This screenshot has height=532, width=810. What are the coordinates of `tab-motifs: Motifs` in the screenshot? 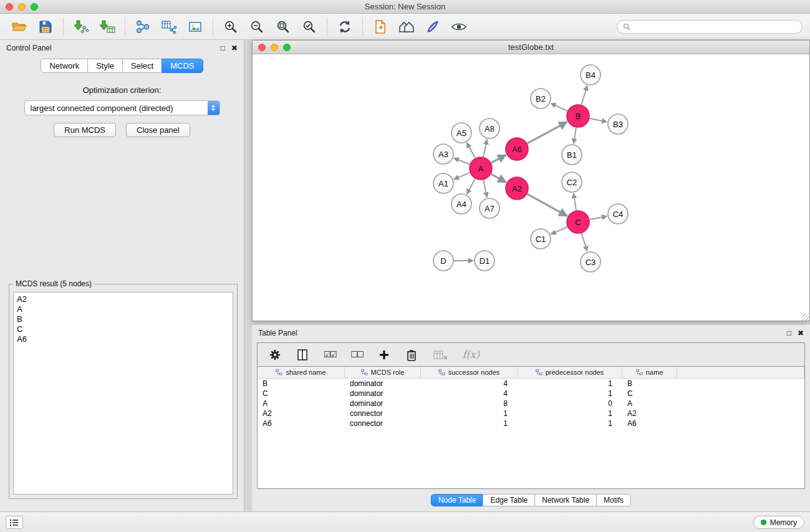 It's located at (614, 500).